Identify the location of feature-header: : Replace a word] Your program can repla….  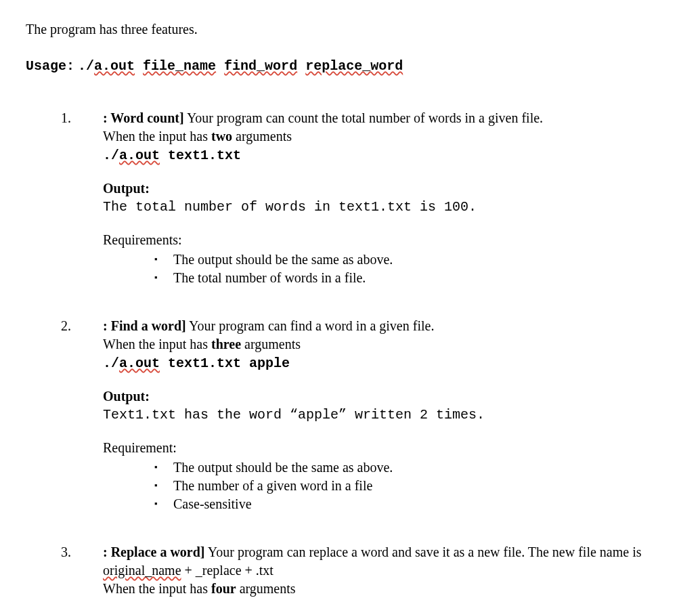
(389, 561).